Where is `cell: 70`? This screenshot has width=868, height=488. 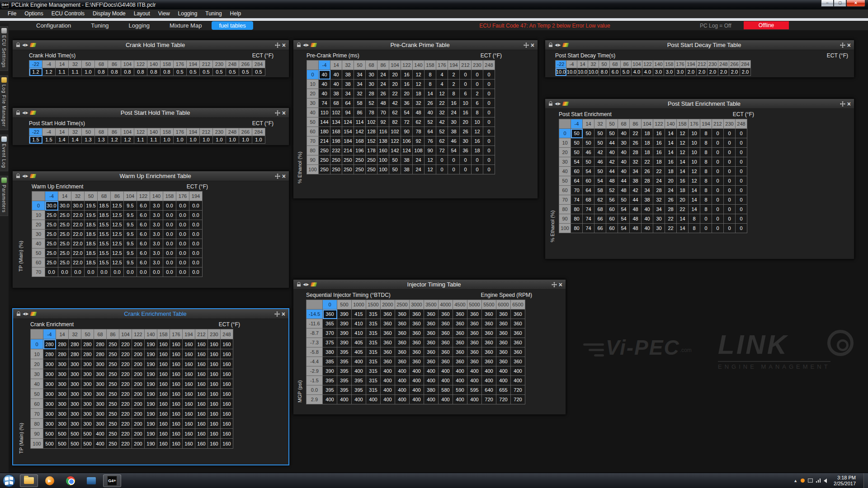 cell: 70 is located at coordinates (577, 191).